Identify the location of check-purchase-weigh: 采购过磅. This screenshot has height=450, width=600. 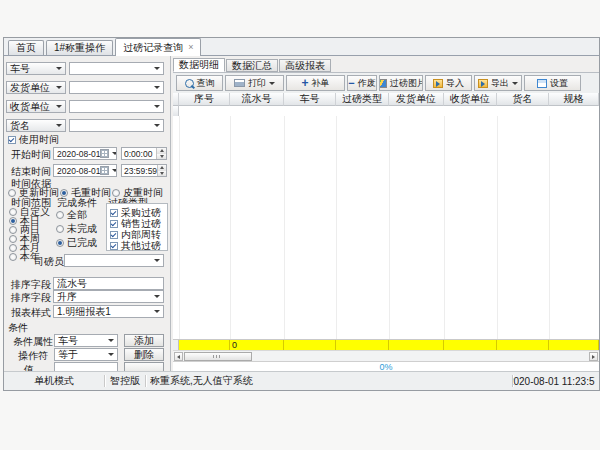
(136, 213).